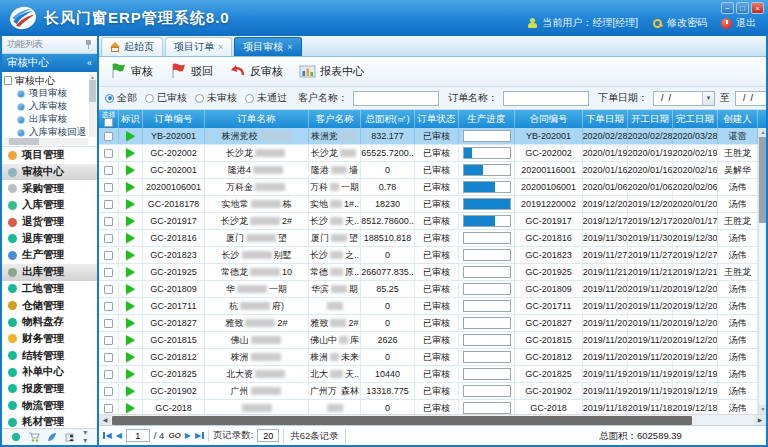  What do you see at coordinates (50, 356) in the screenshot?
I see `sidebar-item-结转管理: 结转管理` at bounding box center [50, 356].